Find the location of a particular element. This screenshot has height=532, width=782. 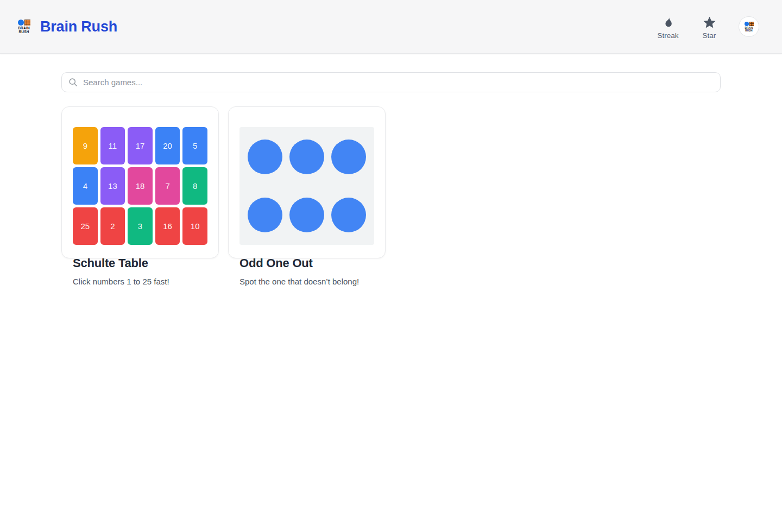

star-label: Star is located at coordinates (709, 36).